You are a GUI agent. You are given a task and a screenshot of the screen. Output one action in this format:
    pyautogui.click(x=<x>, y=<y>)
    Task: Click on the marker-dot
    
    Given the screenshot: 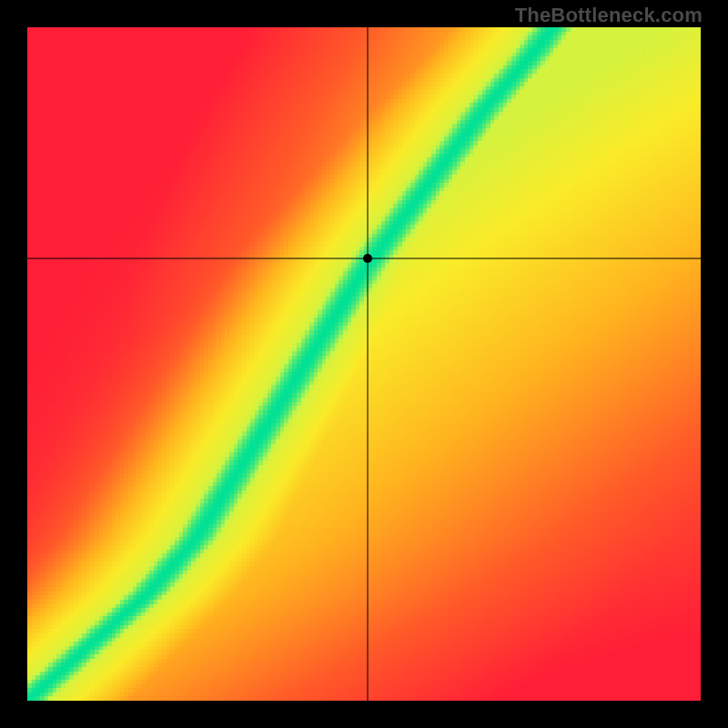 What is the action you would take?
    pyautogui.click(x=368, y=258)
    